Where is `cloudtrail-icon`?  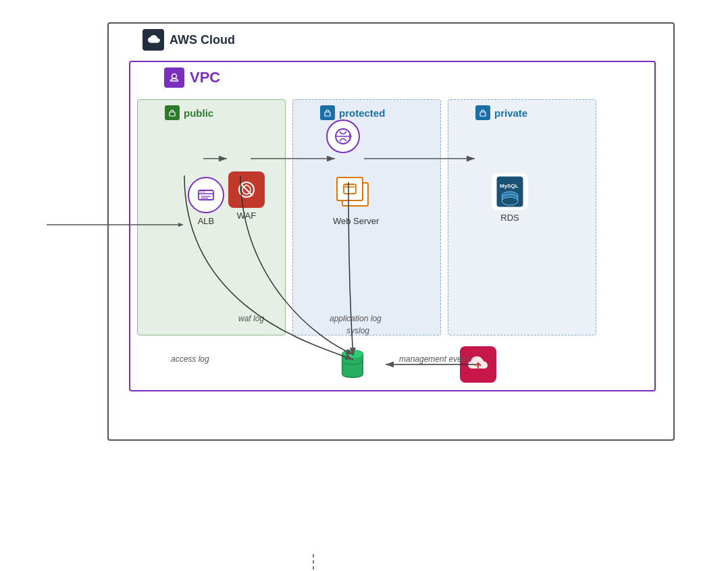 cloudtrail-icon is located at coordinates (478, 364).